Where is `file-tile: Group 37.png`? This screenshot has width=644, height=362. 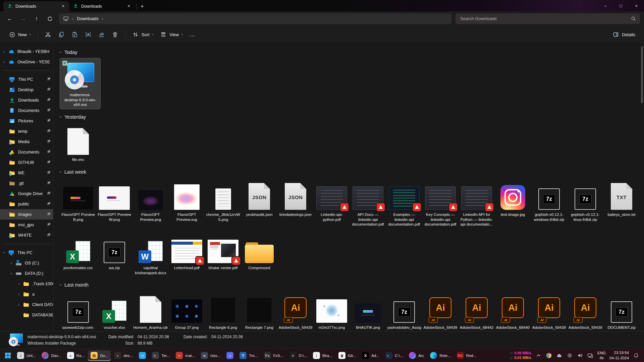 file-tile: Group 37.png is located at coordinates (187, 311).